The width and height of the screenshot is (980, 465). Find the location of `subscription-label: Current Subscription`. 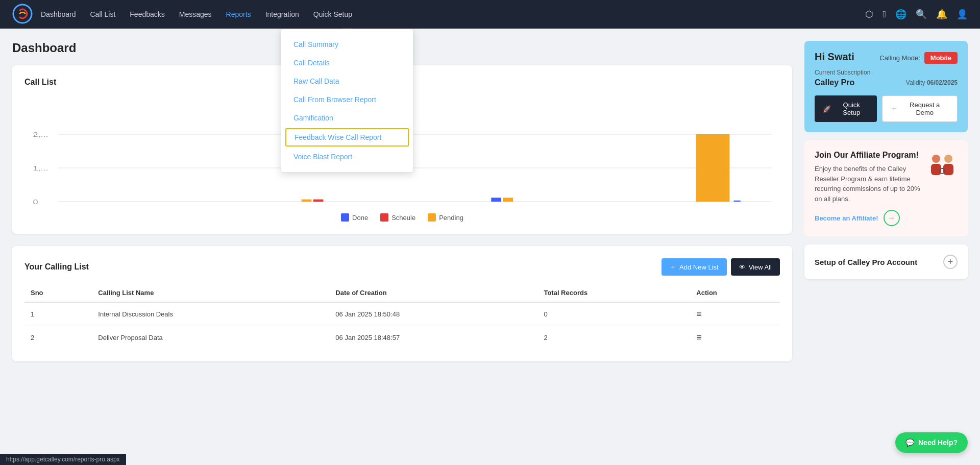

subscription-label: Current Subscription is located at coordinates (886, 72).